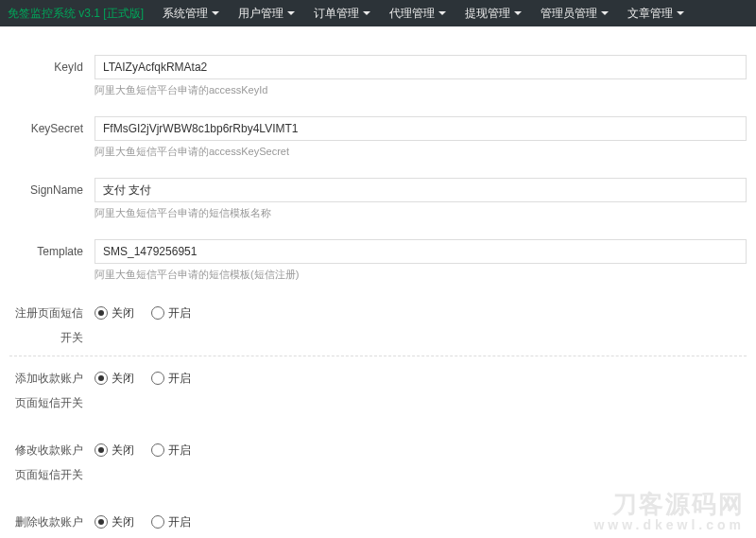  I want to click on nav-order: 订单管理, so click(342, 13).